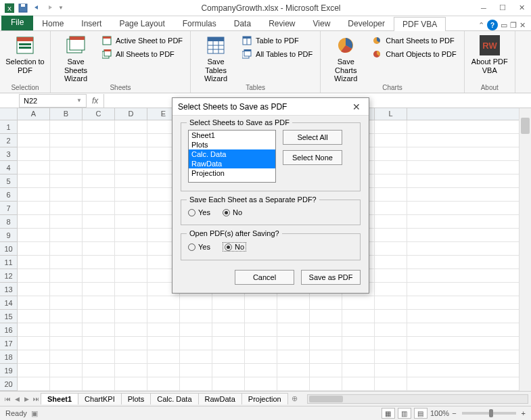  Describe the element at coordinates (34, 414) in the screenshot. I see `macro-record-icon: ▣` at that location.